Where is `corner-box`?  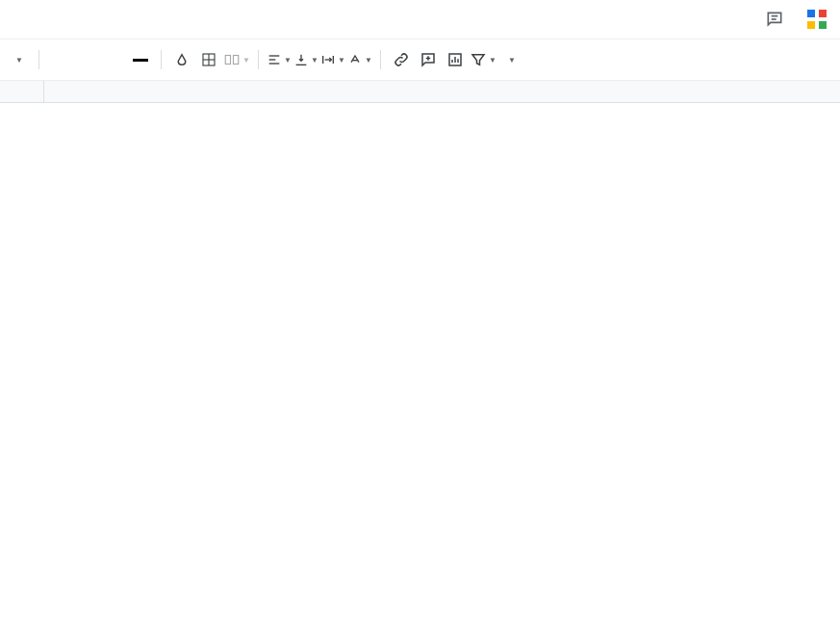
corner-box is located at coordinates (22, 91).